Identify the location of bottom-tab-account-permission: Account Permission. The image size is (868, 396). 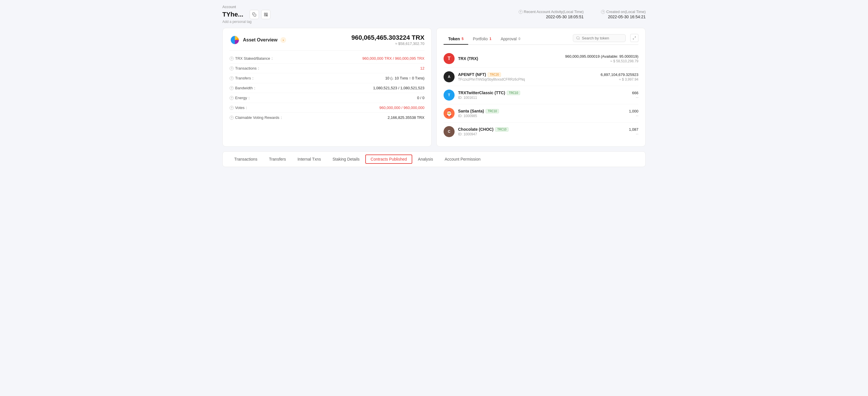
(463, 159).